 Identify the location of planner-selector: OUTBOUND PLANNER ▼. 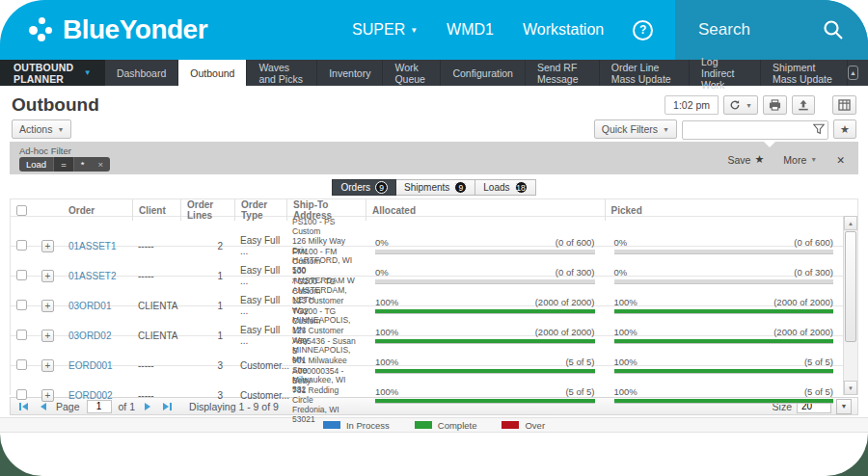
(52, 73).